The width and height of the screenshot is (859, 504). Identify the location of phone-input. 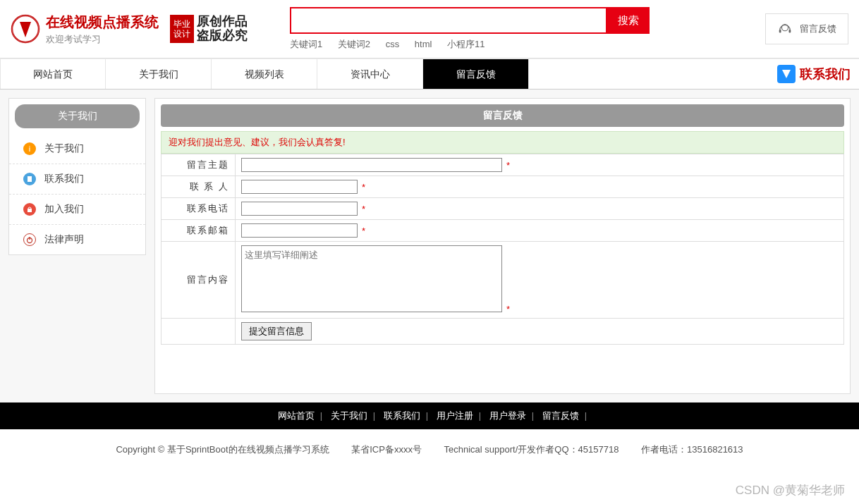
(299, 209).